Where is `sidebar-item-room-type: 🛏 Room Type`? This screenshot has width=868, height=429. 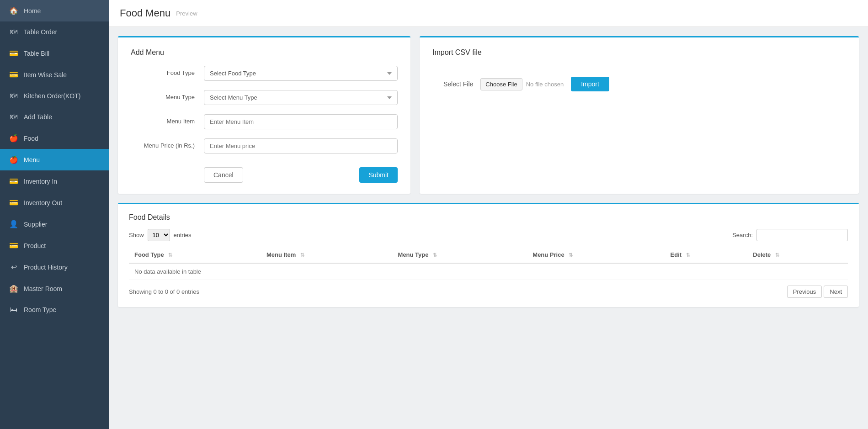
sidebar-item-room-type: 🛏 Room Type is located at coordinates (54, 310).